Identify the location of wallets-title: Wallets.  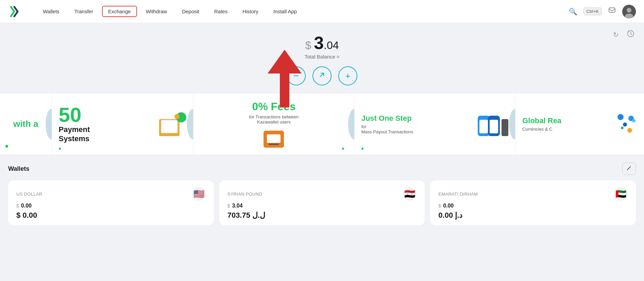
(19, 169).